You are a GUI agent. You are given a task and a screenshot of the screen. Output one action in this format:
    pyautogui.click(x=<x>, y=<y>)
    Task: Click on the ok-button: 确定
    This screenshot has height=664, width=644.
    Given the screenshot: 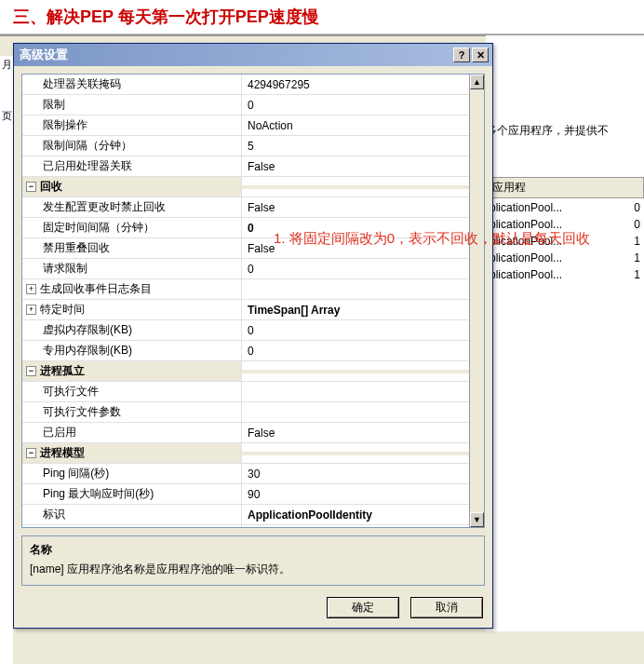 What is the action you would take?
    pyautogui.click(x=363, y=607)
    